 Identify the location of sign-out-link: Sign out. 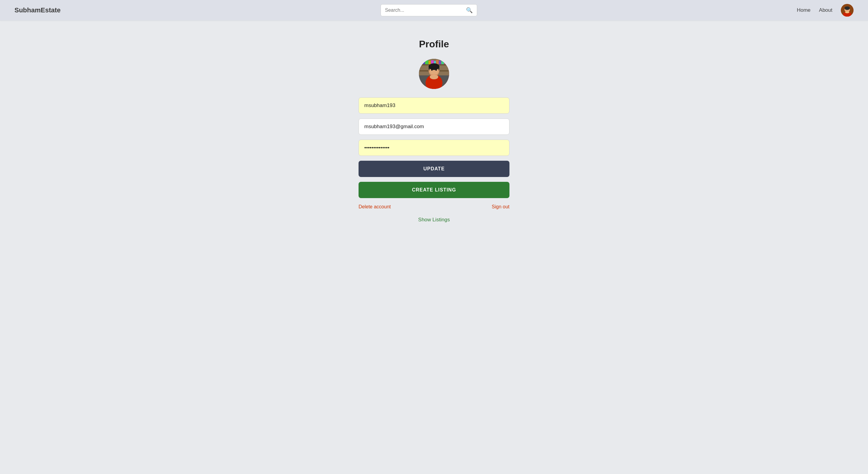
(501, 207).